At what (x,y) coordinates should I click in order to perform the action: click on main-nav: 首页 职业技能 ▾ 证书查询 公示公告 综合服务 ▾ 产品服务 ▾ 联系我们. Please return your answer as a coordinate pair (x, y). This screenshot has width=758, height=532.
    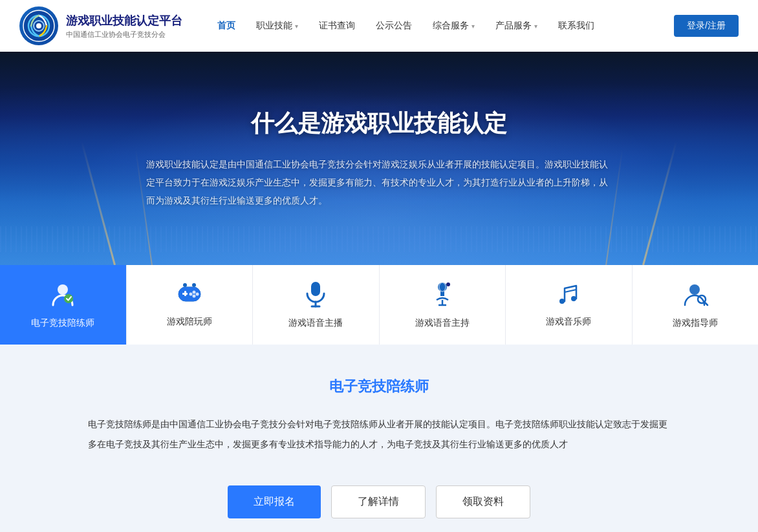
    Looking at the image, I should click on (441, 26).